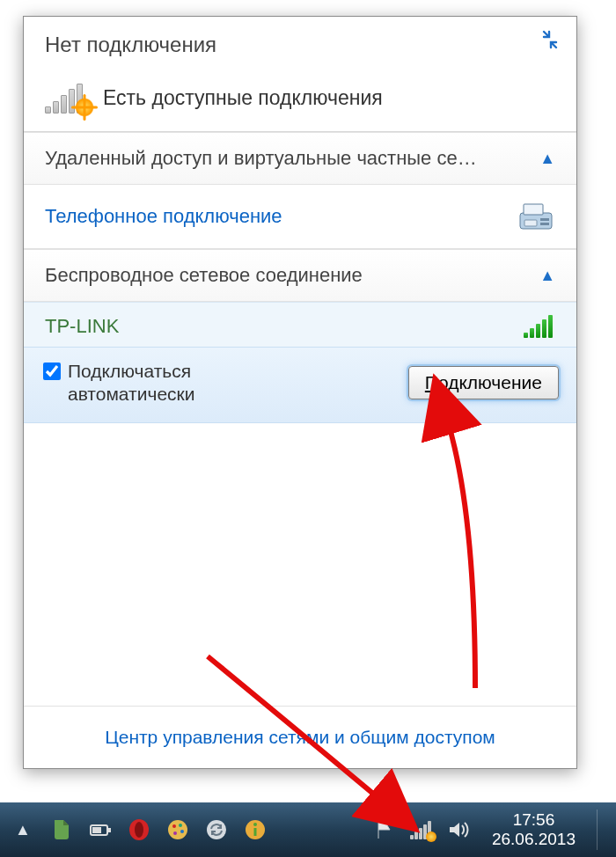 The image size is (616, 857). Describe the element at coordinates (532, 830) in the screenshot. I see `taskbar-clock: 17:56 26.06.2013` at that location.